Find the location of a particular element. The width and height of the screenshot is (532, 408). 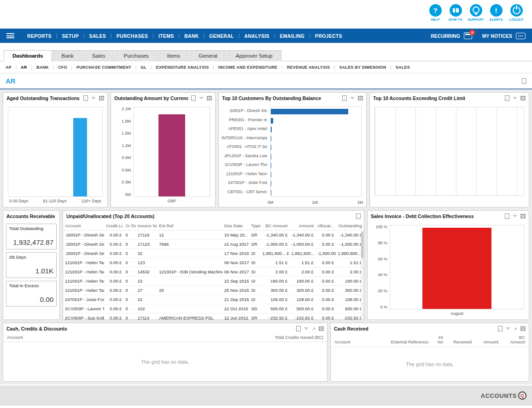

column-header: Invoice No is located at coordinates (146, 226).